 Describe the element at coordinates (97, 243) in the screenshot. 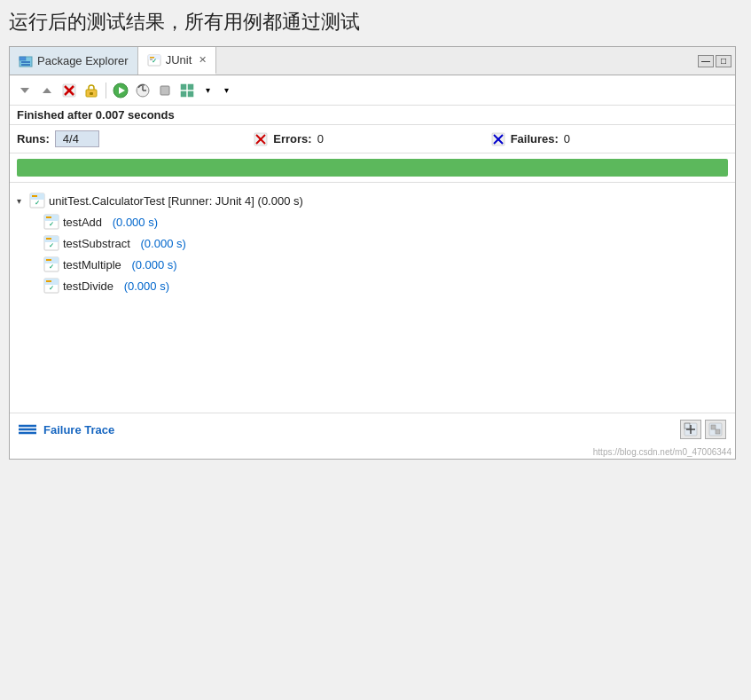

I see `tree-child-label-1: testSubstract` at that location.